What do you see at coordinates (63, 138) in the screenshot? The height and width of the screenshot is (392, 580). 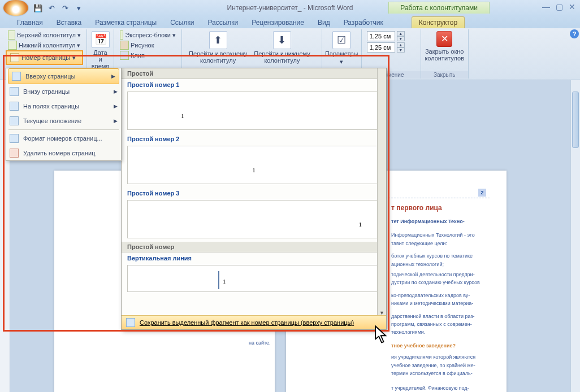 I see `menu-format-numbers: Формат номеров страниц...` at bounding box center [63, 138].